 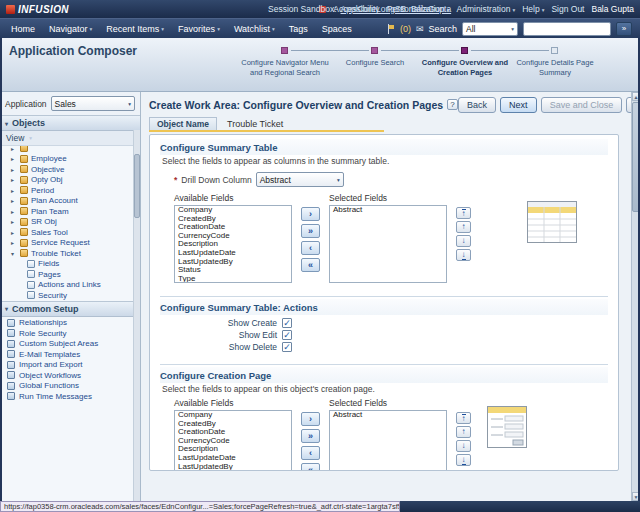 What do you see at coordinates (70, 138) in the screenshot?
I see `view-menu: View▾` at bounding box center [70, 138].